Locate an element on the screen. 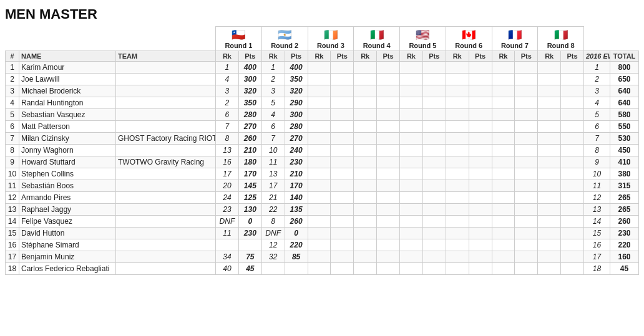 This screenshot has width=644, height=336. table-cell: 170 is located at coordinates (250, 175).